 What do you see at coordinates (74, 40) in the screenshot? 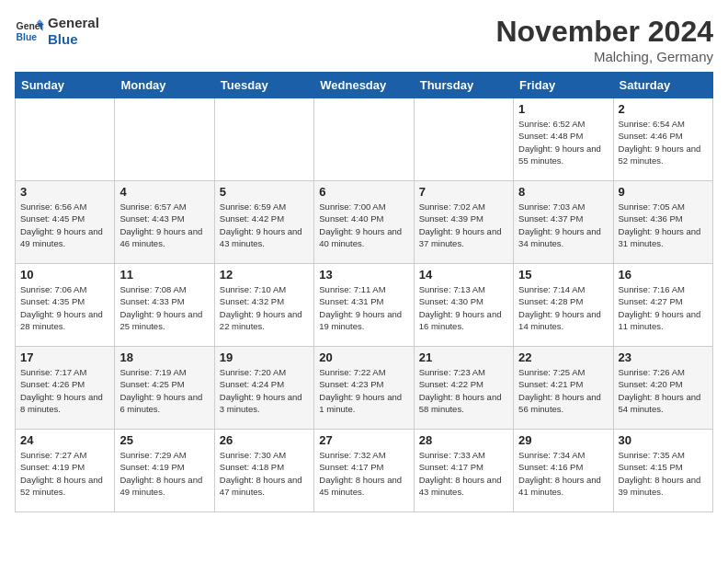
I see `logo-text-line2: Blue` at bounding box center [74, 40].